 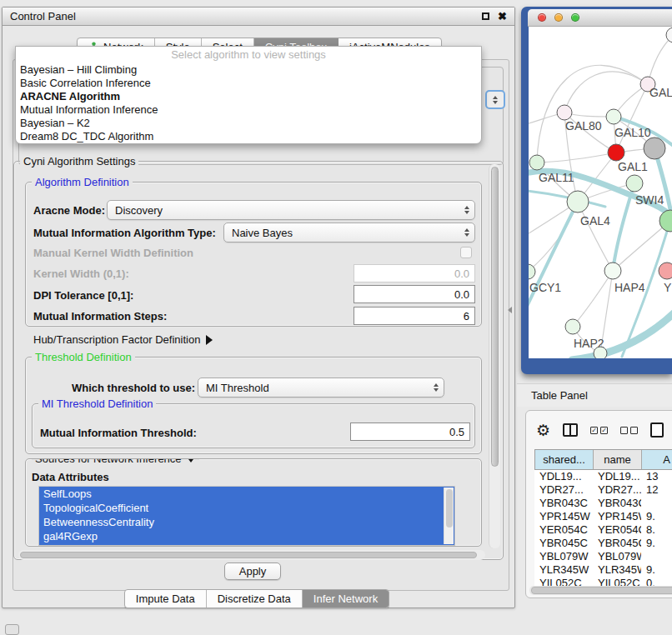 I want to click on network-node-label: GAL, so click(x=660, y=92).